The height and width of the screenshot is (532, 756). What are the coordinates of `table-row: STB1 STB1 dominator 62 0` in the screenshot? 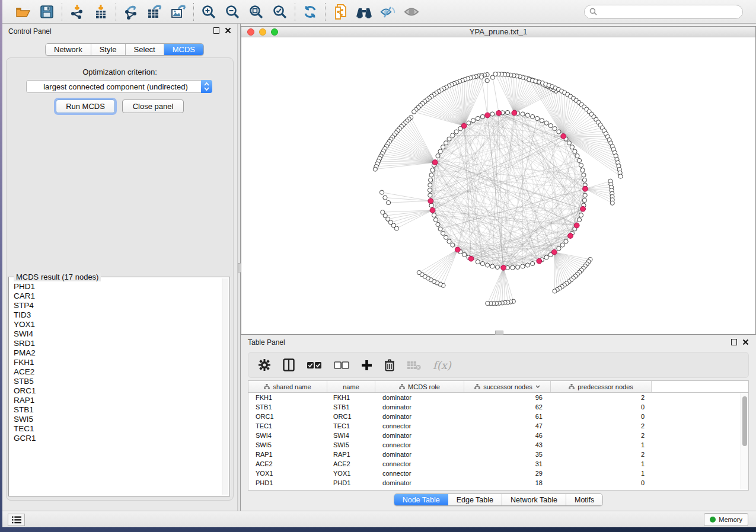 It's located at (498, 407).